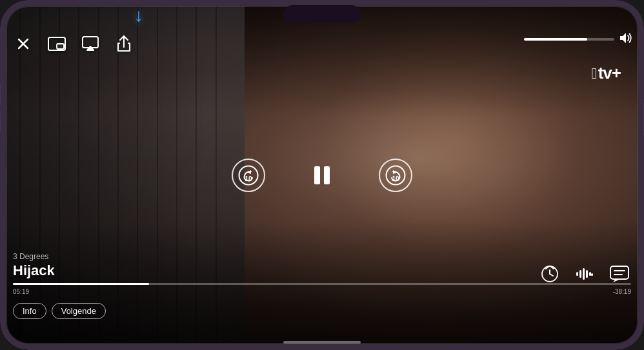  I want to click on pip-button, so click(57, 44).